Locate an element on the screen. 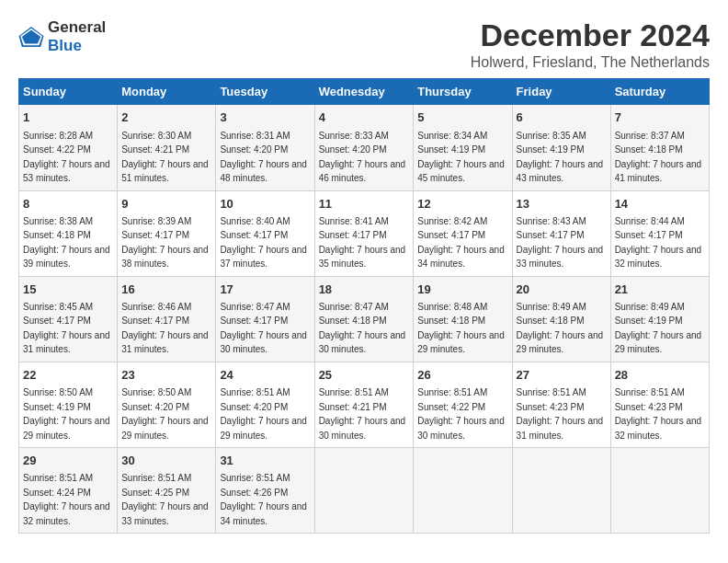  day-number: 27 is located at coordinates (562, 375).